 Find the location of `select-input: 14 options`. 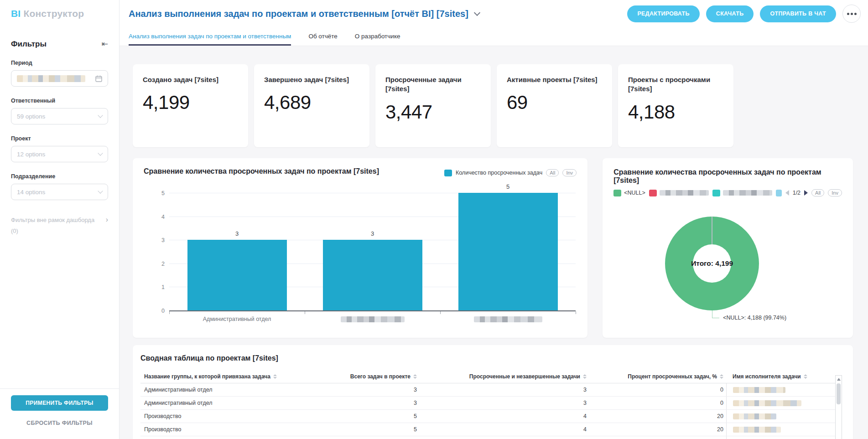

select-input: 14 options is located at coordinates (59, 192).